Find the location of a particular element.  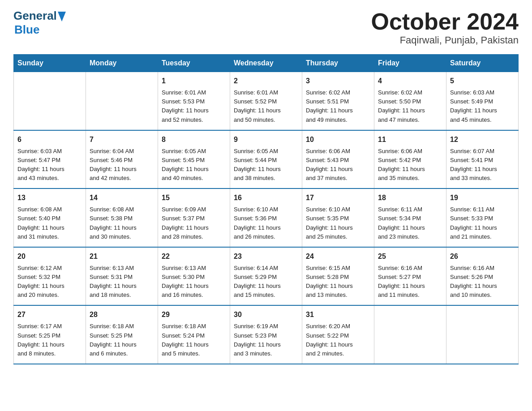

calendar-cell: 28Sunrise: 6:18 AM Sunset: 5:25 PM Dayli… is located at coordinates (122, 335).